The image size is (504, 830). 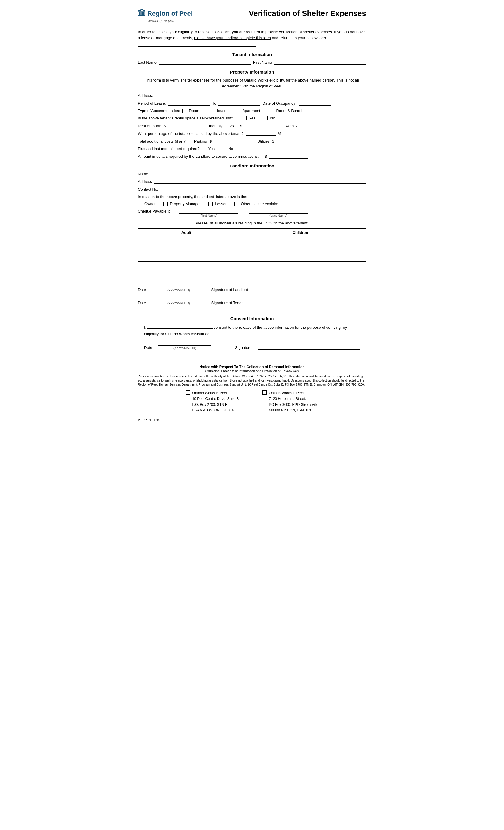 What do you see at coordinates (315, 103) in the screenshot?
I see `occupancy-field` at bounding box center [315, 103].